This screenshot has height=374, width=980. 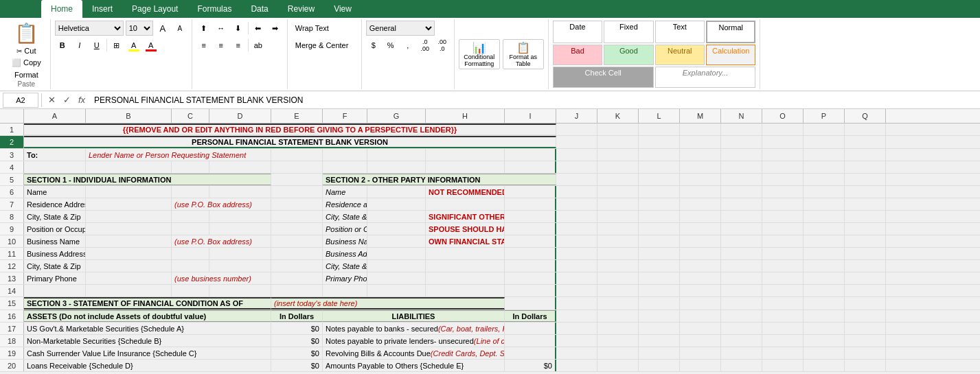 I want to click on cell-18-Q, so click(x=865, y=340).